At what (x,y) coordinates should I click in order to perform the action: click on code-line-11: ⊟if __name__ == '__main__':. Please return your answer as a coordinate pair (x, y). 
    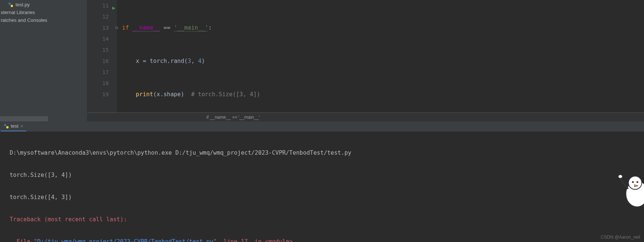
    Looking at the image, I should click on (383, 28).